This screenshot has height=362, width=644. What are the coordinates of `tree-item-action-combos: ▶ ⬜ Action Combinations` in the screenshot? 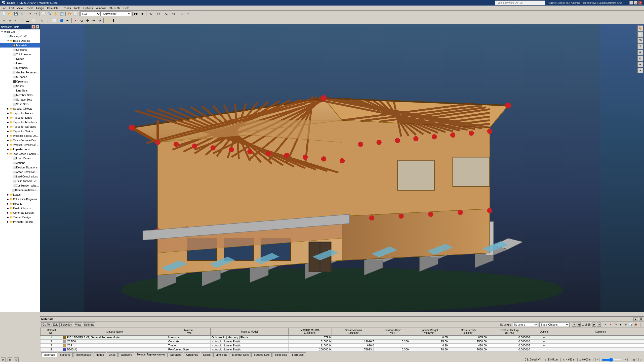 It's located at (20, 172).